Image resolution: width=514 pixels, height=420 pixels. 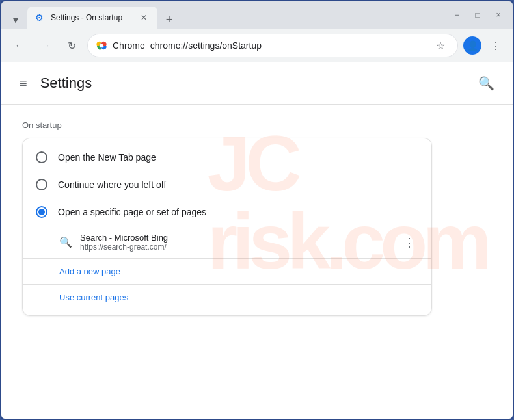 What do you see at coordinates (227, 185) in the screenshot?
I see `option-continue: Continue where you left off` at bounding box center [227, 185].